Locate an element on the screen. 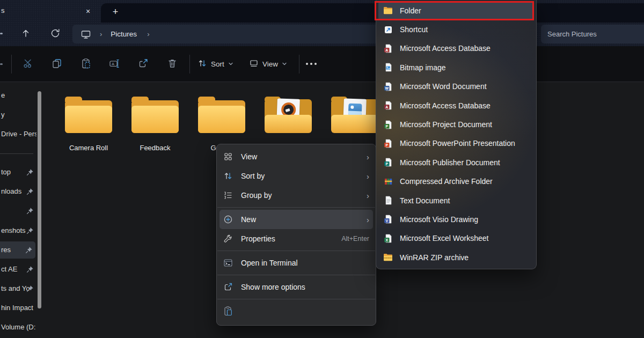 This screenshot has height=338, width=644. sort-button: Sort is located at coordinates (216, 64).